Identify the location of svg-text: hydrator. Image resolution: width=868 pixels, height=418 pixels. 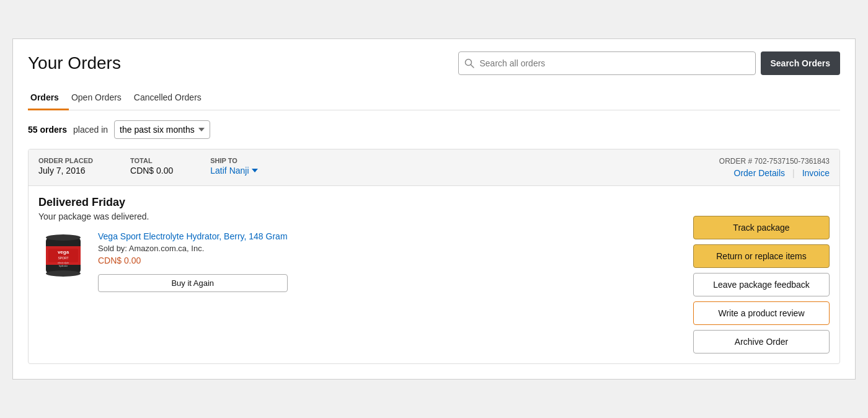
(63, 265).